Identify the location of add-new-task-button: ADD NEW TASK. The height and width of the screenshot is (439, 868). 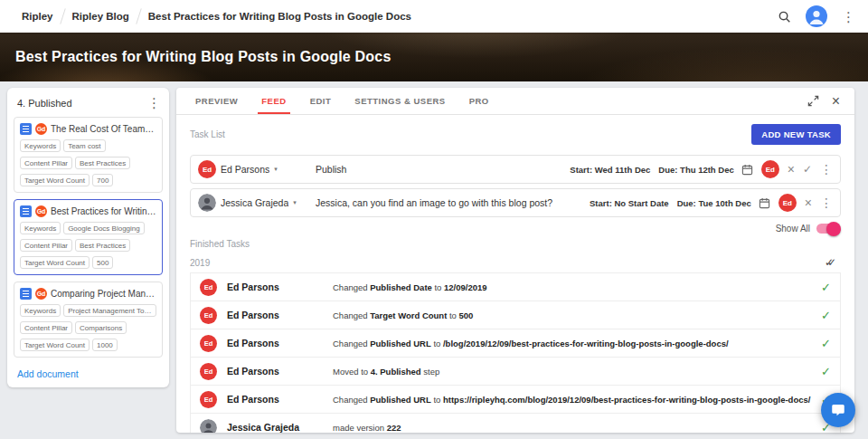
(796, 134).